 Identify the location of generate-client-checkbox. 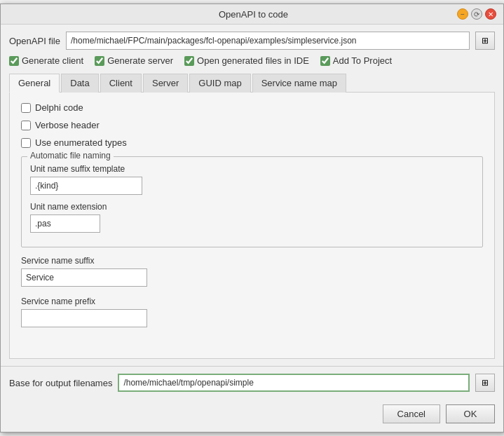
(14, 61).